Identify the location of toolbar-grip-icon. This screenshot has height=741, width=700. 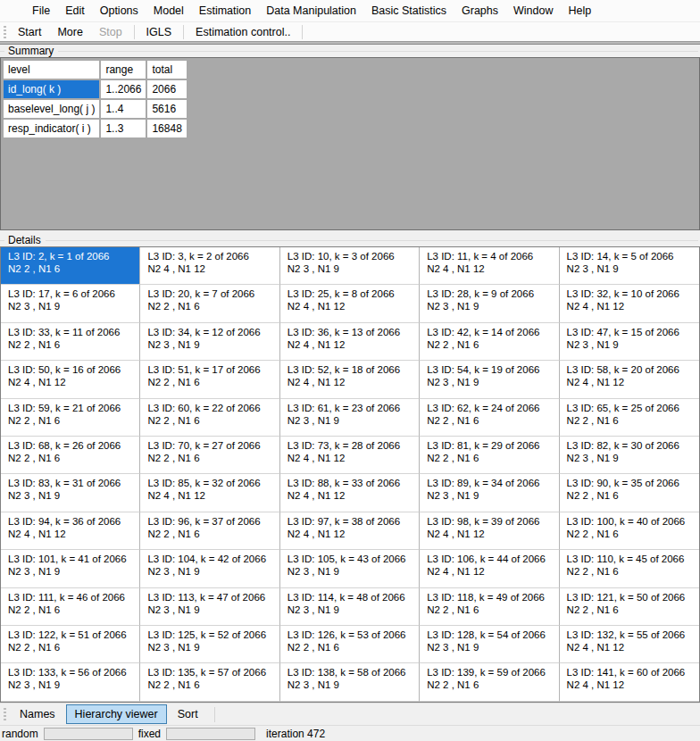
(5, 32).